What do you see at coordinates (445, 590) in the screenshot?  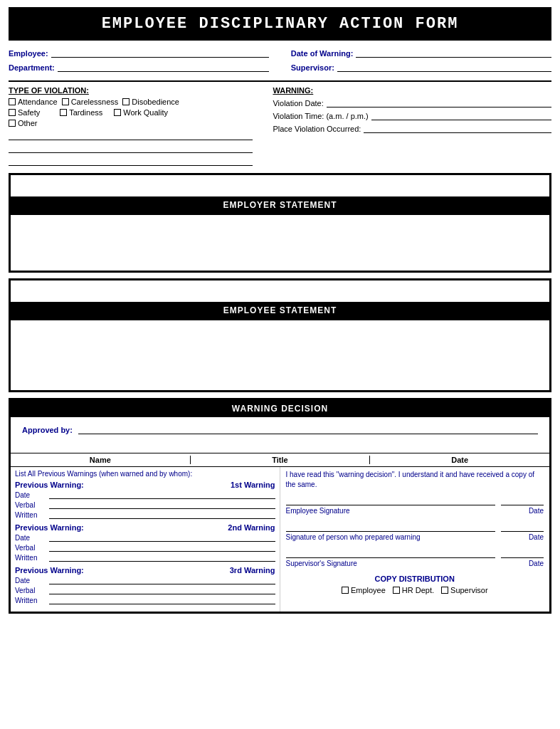 I see `copy-supervisor-checkbox` at bounding box center [445, 590].